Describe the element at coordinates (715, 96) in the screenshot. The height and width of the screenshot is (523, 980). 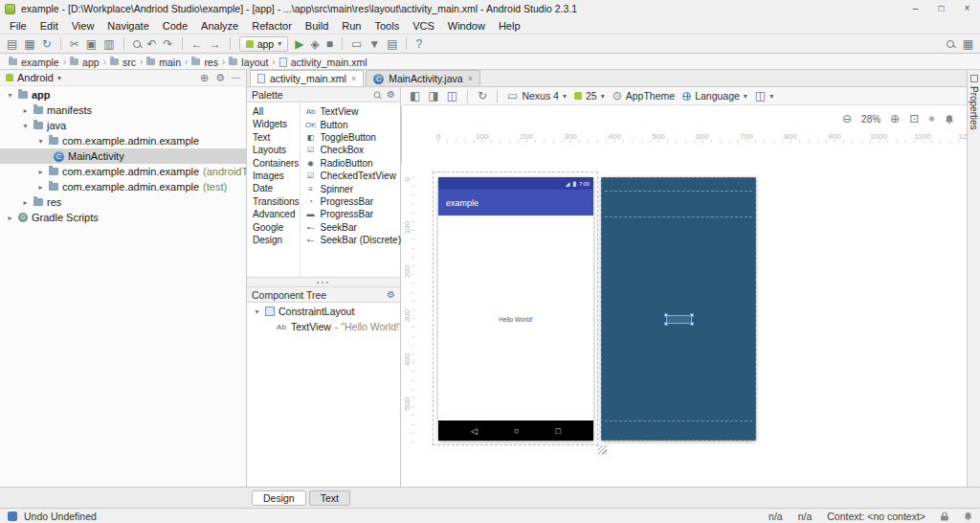
I see `language-select: Language ▾` at that location.